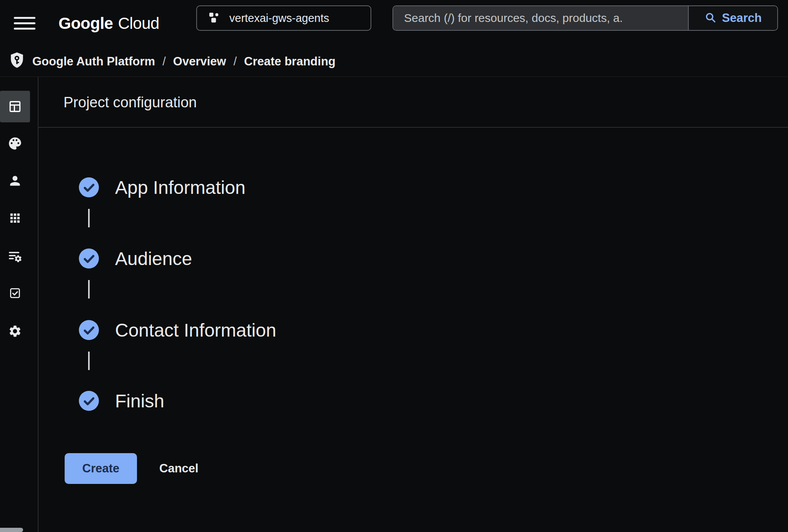 Image resolution: width=788 pixels, height=532 pixels. What do you see at coordinates (178, 330) in the screenshot?
I see `step-contact-information: Contact Information` at bounding box center [178, 330].